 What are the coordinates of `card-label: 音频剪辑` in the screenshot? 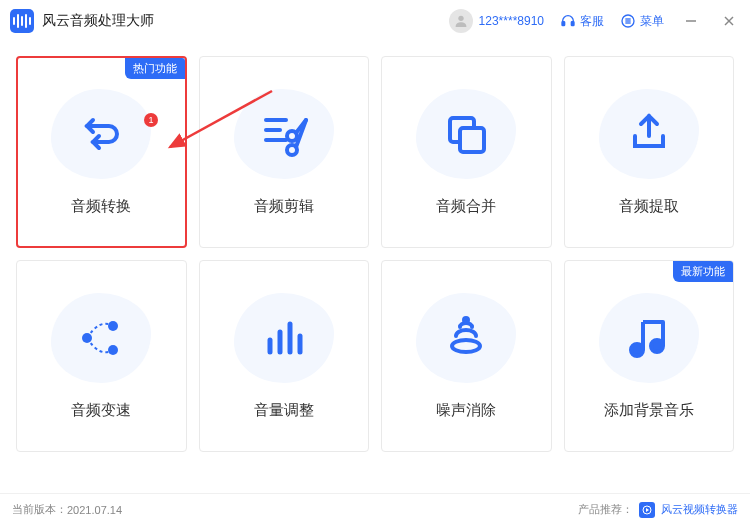 It's located at (284, 206).